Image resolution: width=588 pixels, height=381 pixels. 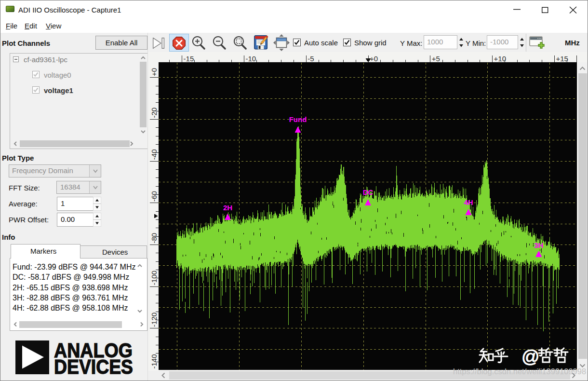 What do you see at coordinates (154, 113) in the screenshot?
I see `svg-text: -20` at bounding box center [154, 113].